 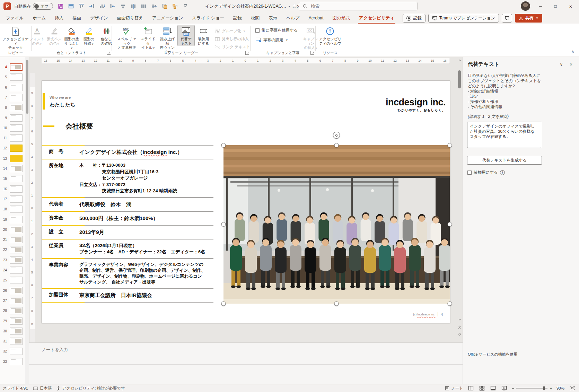 I want to click on tab-view: 表示, so click(x=273, y=18).